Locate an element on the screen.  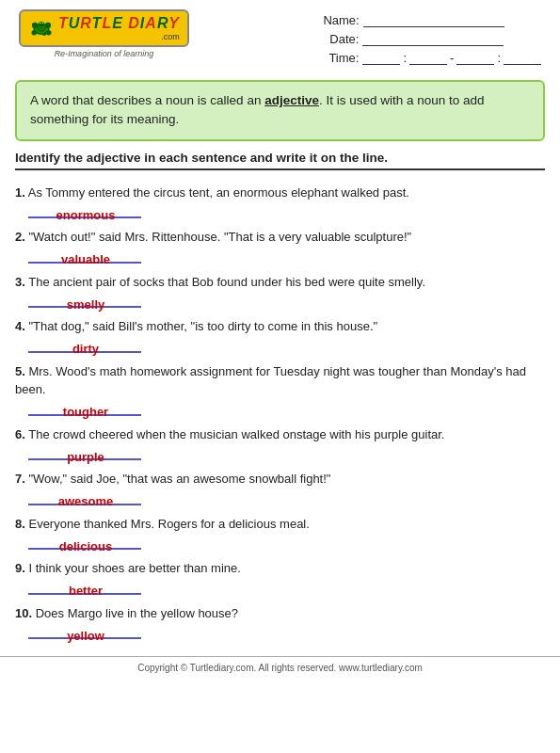
question-item-7: 7. "Wow," said Joe, "that was an awesome… is located at coordinates (280, 488).